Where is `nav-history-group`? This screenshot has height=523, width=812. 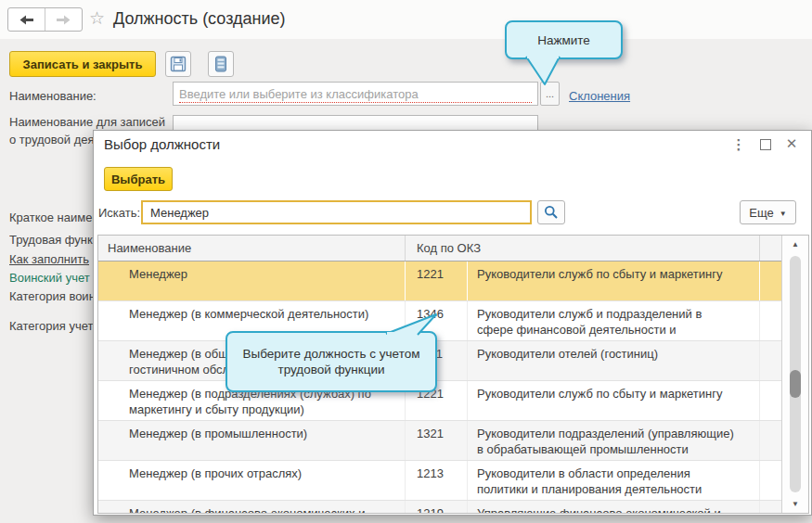
nav-history-group is located at coordinates (45, 19).